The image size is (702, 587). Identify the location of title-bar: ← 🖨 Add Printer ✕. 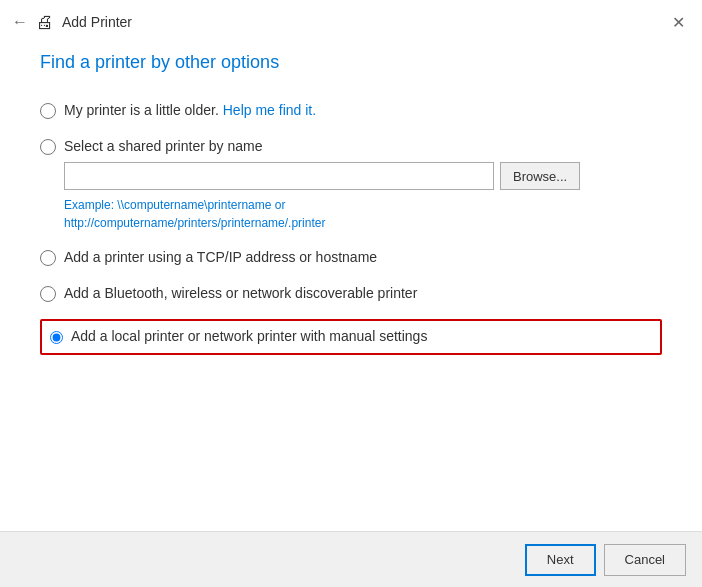
(351, 18).